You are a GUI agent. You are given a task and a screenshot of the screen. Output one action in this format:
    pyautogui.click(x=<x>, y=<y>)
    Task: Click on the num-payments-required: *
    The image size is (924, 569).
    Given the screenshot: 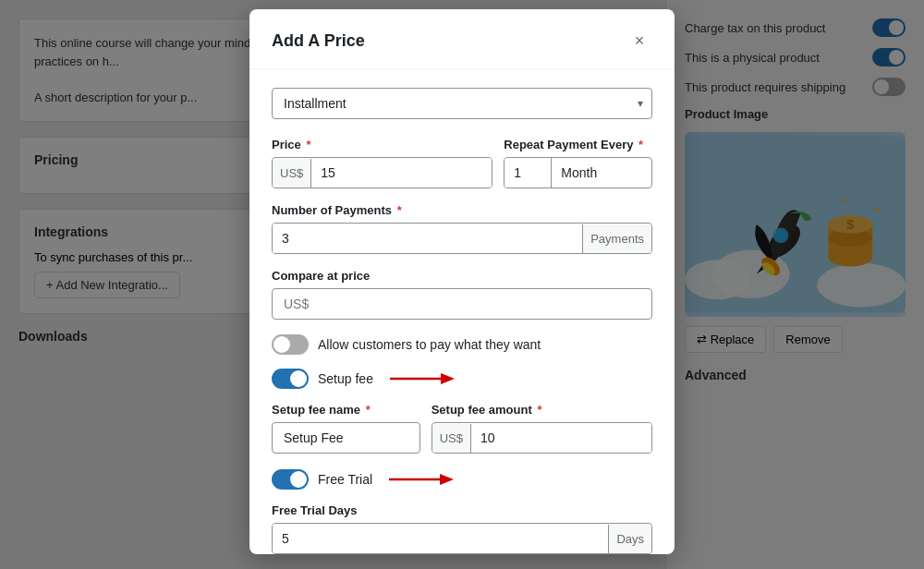 What is the action you would take?
    pyautogui.click(x=399, y=211)
    